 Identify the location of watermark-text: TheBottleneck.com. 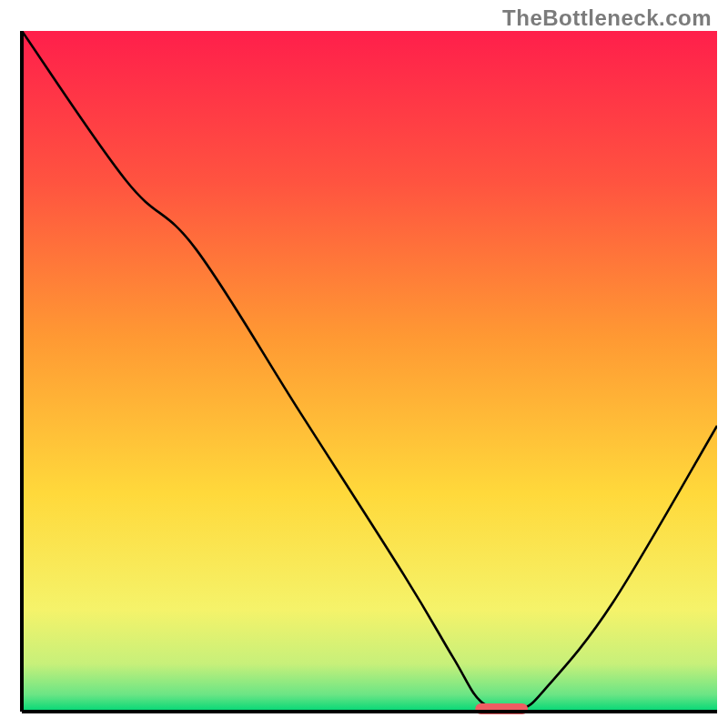
(607, 18).